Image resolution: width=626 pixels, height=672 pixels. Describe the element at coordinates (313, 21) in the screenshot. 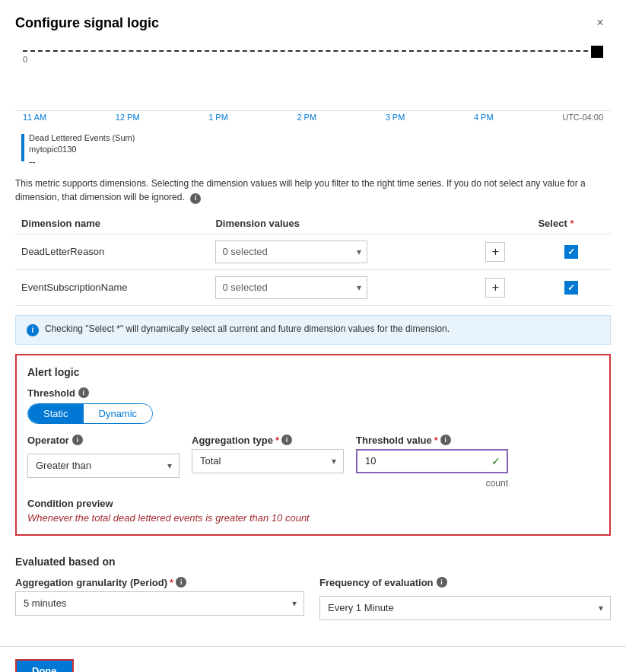

I see `dialog-header: Configure signal logic ×` at that location.